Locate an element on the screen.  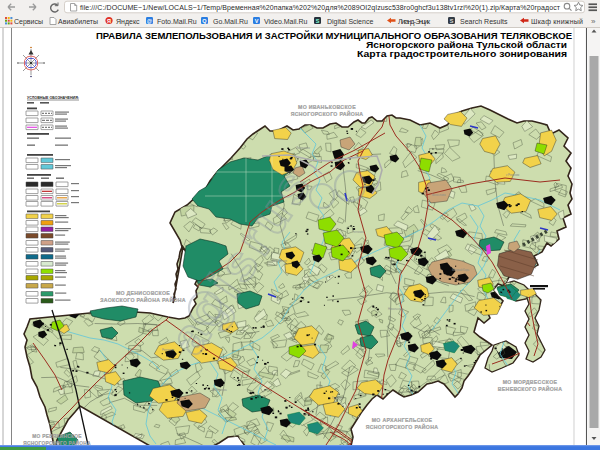
svg-text: Digital Science is located at coordinates (350, 22).